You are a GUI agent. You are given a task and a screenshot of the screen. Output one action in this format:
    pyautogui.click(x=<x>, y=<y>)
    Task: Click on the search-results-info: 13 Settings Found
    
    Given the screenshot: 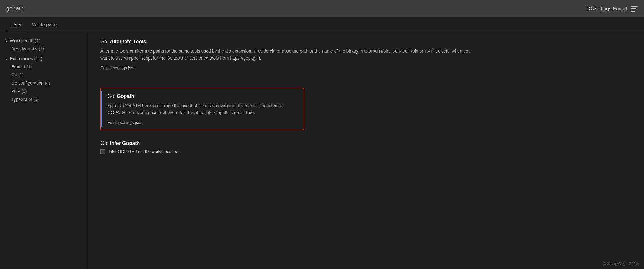 What is the action you would take?
    pyautogui.click(x=612, y=9)
    